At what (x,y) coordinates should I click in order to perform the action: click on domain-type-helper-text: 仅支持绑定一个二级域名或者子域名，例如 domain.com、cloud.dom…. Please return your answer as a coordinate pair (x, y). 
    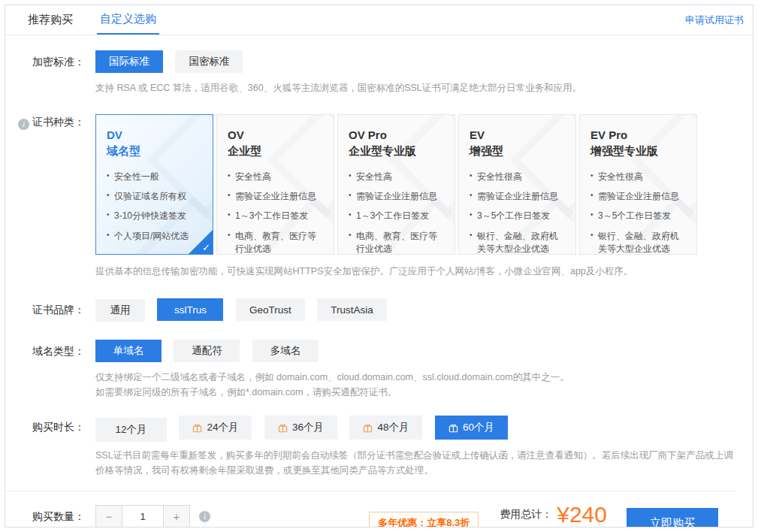
    Looking at the image, I should click on (416, 385).